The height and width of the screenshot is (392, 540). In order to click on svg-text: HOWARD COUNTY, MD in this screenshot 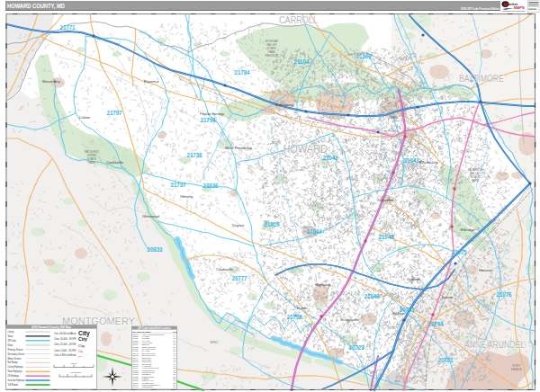, I will do `click(36, 6)`.